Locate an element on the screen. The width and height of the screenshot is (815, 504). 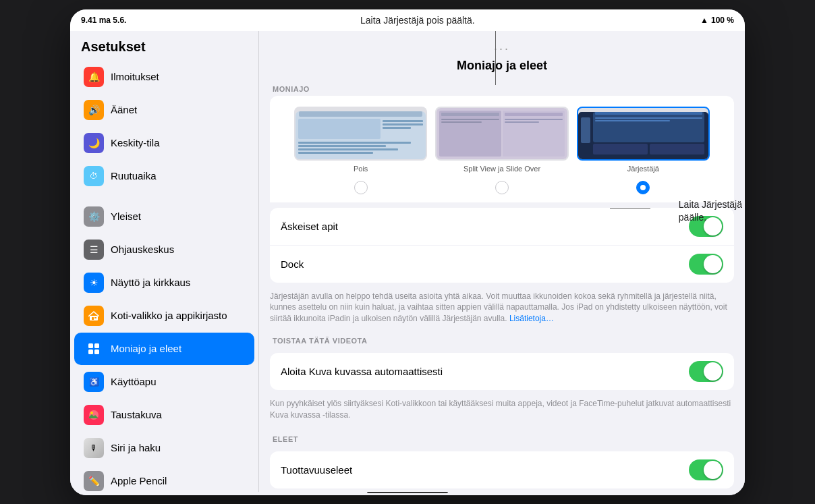
radio-pois is located at coordinates (360, 188).